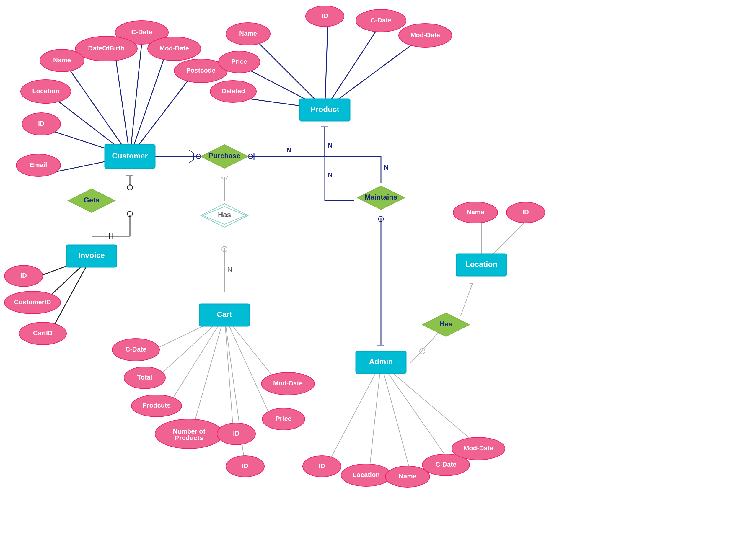 Image resolution: width=756 pixels, height=546 pixels. What do you see at coordinates (325, 16) in the screenshot?
I see `attr-product-id-label: ID` at bounding box center [325, 16].